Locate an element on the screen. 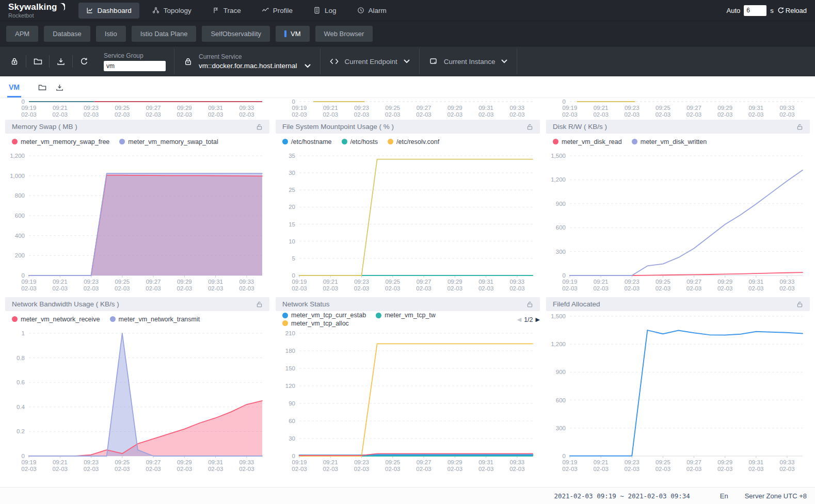 This screenshot has width=815, height=504. tab-istio-data-plane: Istio Data Plane is located at coordinates (164, 34).